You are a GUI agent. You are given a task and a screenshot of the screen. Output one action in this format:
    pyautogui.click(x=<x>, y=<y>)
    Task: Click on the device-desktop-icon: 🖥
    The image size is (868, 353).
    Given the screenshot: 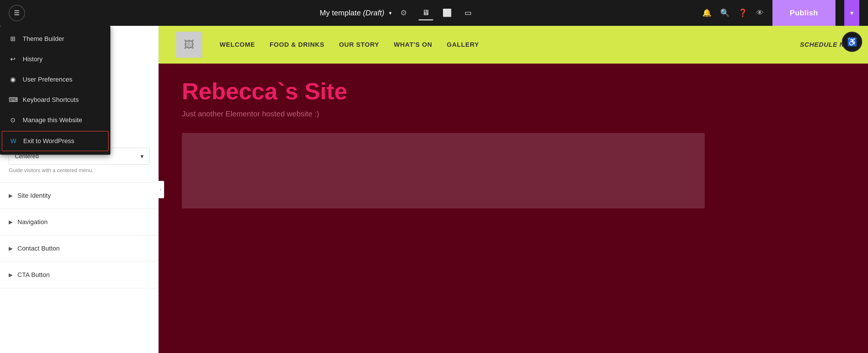 What is the action you would take?
    pyautogui.click(x=426, y=13)
    